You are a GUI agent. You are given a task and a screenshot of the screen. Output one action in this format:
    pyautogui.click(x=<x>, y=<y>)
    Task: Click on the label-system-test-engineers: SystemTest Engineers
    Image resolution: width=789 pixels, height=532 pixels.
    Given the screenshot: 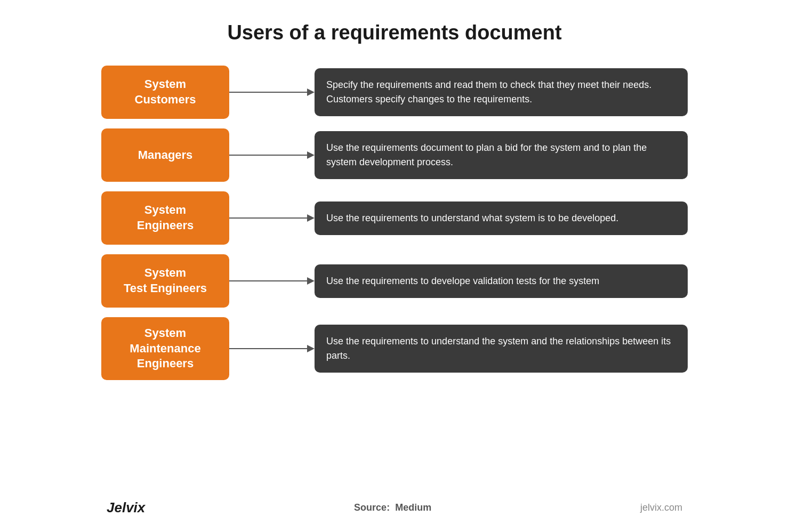 What is the action you would take?
    pyautogui.click(x=165, y=281)
    